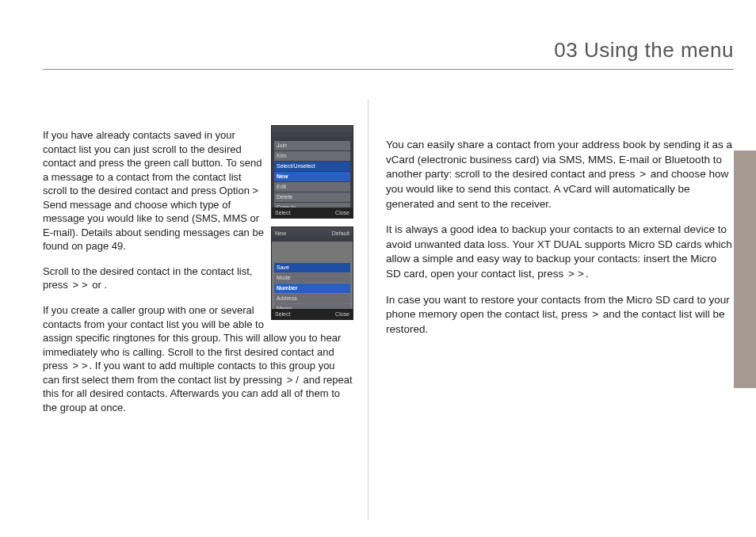 The height and width of the screenshot is (537, 756). Describe the element at coordinates (745, 269) in the screenshot. I see `side-index-tab` at that location.